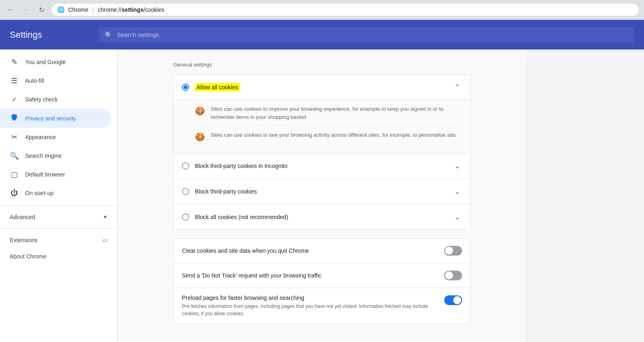  What do you see at coordinates (186, 87) in the screenshot?
I see `radio-allow-all` at bounding box center [186, 87].